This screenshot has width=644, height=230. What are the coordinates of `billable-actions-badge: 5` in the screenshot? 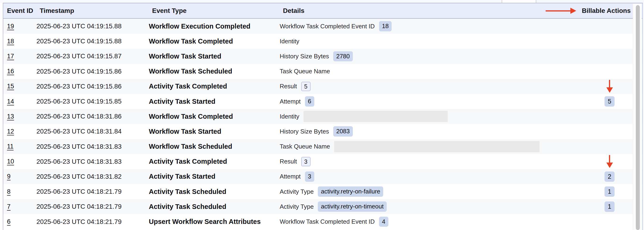 It's located at (610, 101).